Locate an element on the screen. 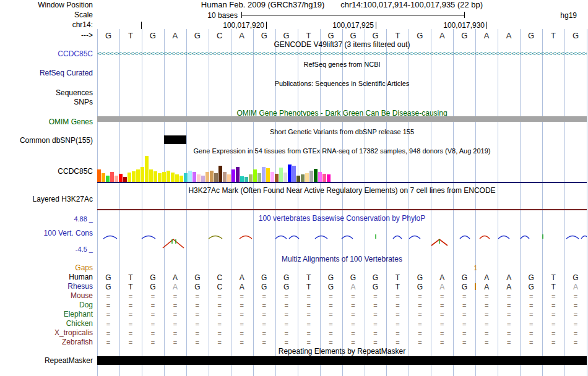 The image size is (588, 376). species-label-x_tropicalis: X_tropicalis is located at coordinates (46, 333).